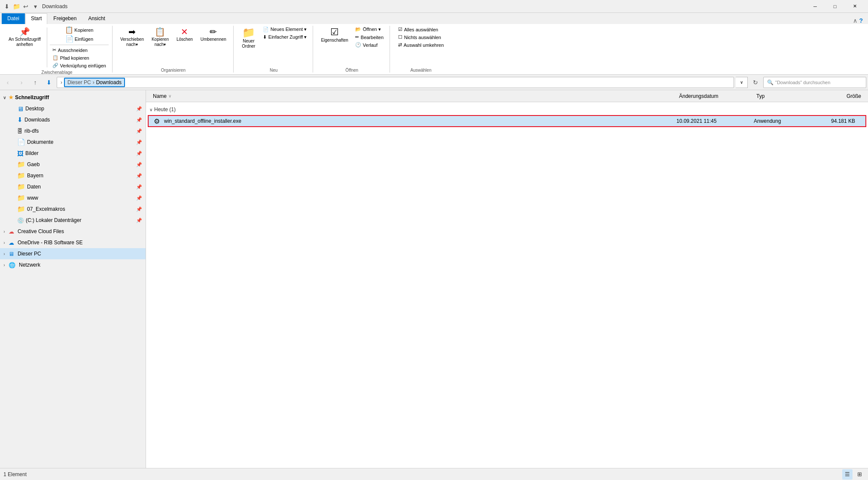 The width and height of the screenshot is (868, 480). Describe the element at coordinates (803, 82) in the screenshot. I see `search-placeholder: "Downloads" durchsuchen` at that location.